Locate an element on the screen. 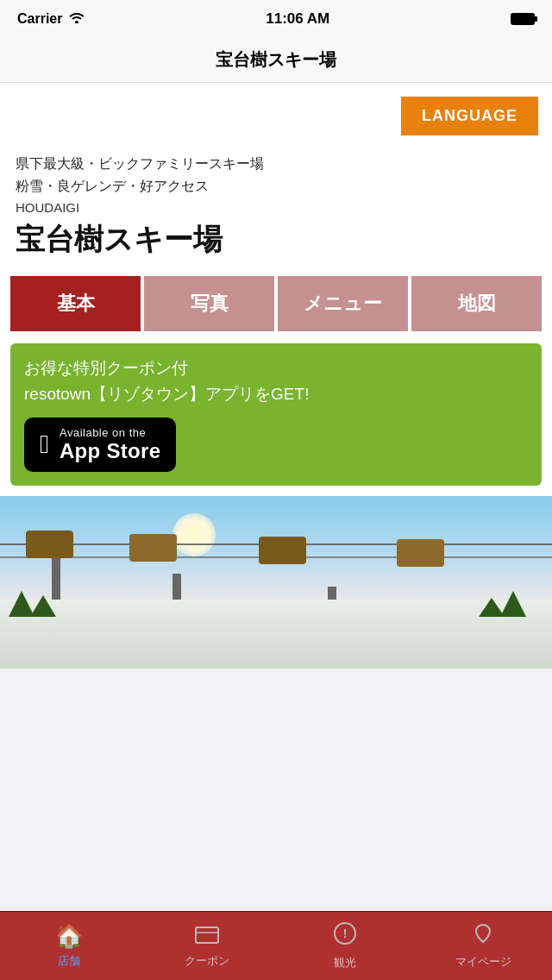 The height and width of the screenshot is (980, 552). coupon-text1: お得な特別クーポン付 is located at coordinates (276, 368).